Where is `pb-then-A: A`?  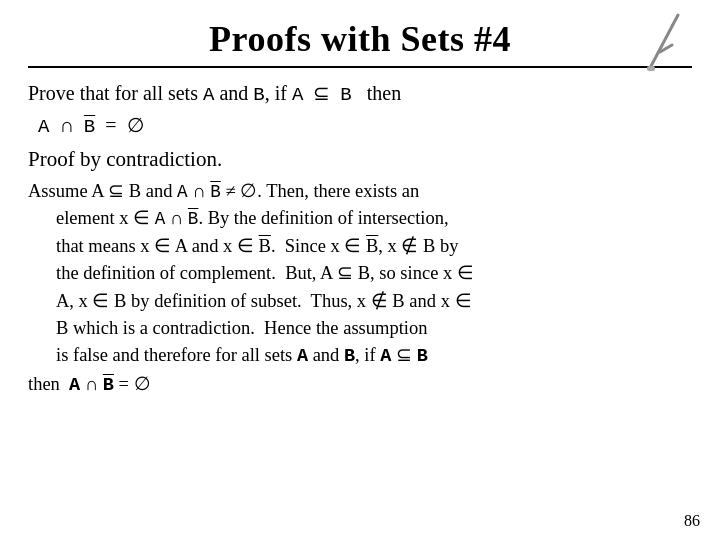 pb-then-A: A is located at coordinates (74, 386).